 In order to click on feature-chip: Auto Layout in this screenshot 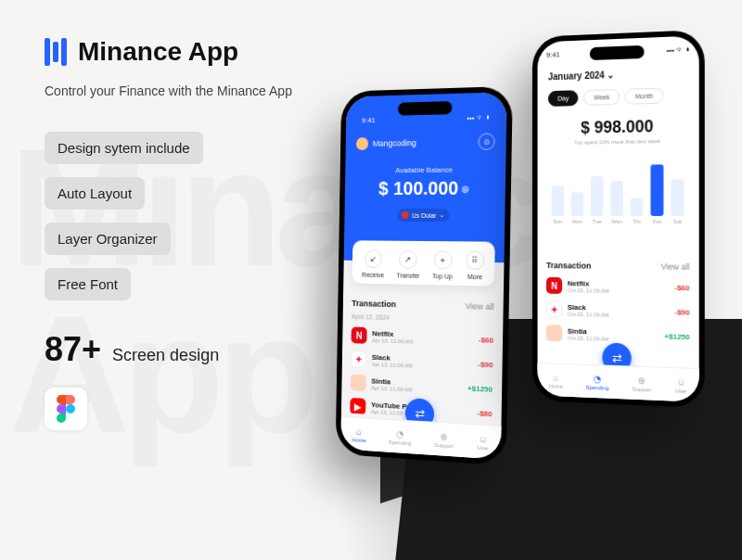, I will do `click(95, 193)`.